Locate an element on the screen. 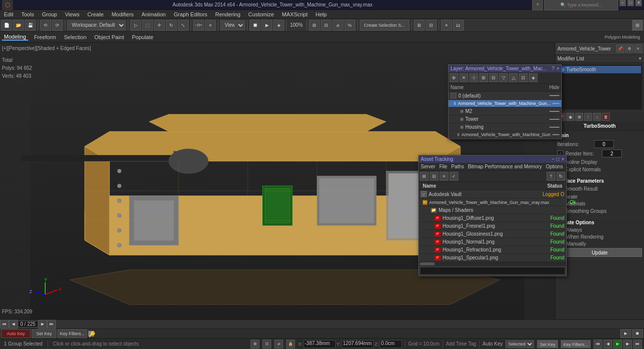  move-down-btn: ↓ is located at coordinates (597, 117).